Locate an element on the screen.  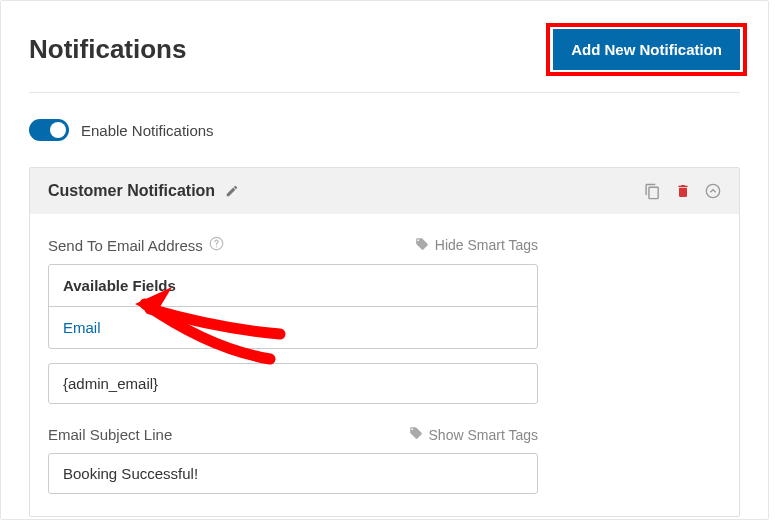
enable-notifications-toggle is located at coordinates (49, 130).